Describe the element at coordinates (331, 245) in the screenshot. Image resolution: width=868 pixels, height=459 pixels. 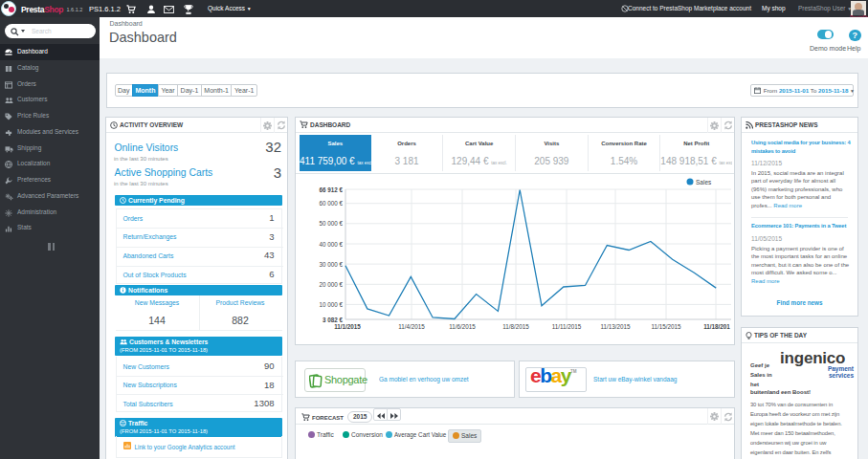
I see `svg-text: 40 000 €` at that location.